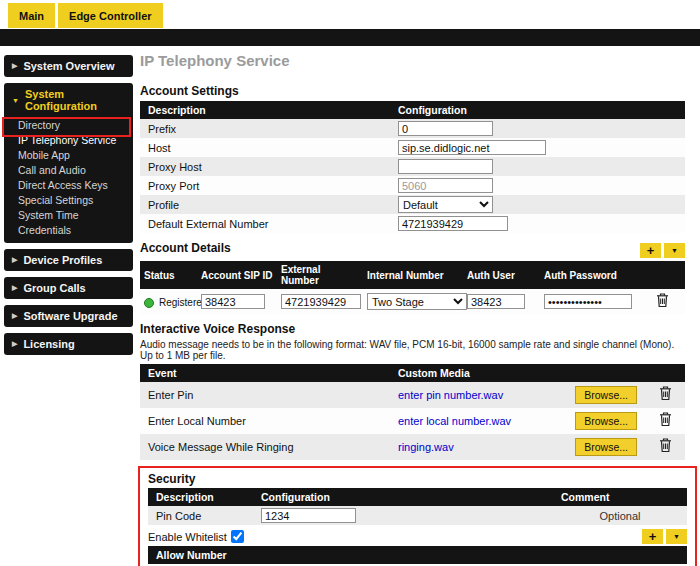 The image size is (700, 566). I want to click on proxy-port-input, so click(446, 186).